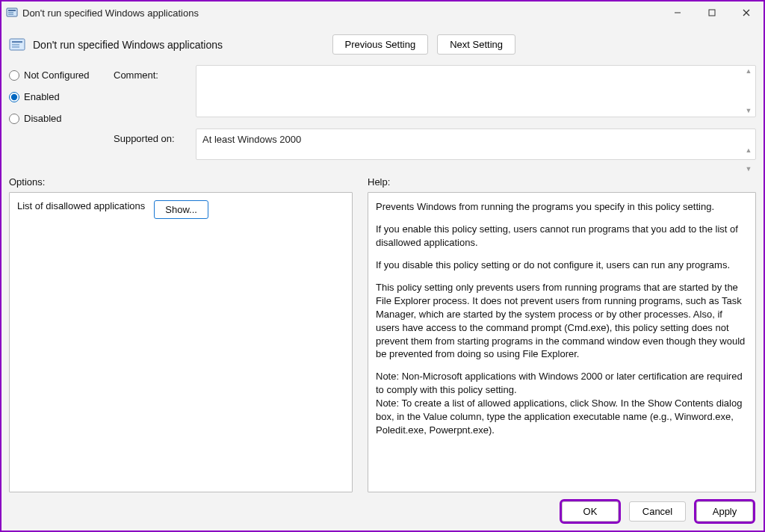  I want to click on supported-on-value: At least Windows 2000, so click(252, 139).